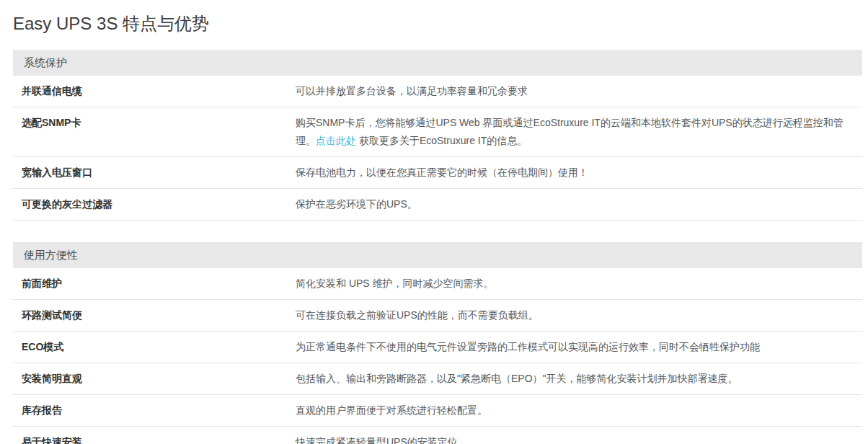  What do you see at coordinates (575, 132) in the screenshot?
I see `feature-description: 购买SNMP卡后，您将能够通过UPS Web 界面或通过EcoStruxure …` at bounding box center [575, 132].